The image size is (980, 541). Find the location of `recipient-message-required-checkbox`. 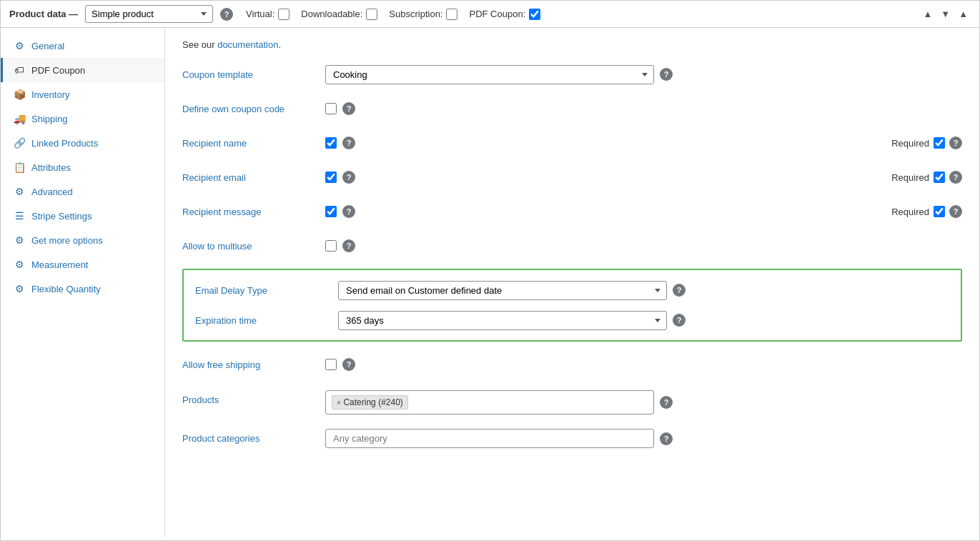

recipient-message-required-checkbox is located at coordinates (939, 212).